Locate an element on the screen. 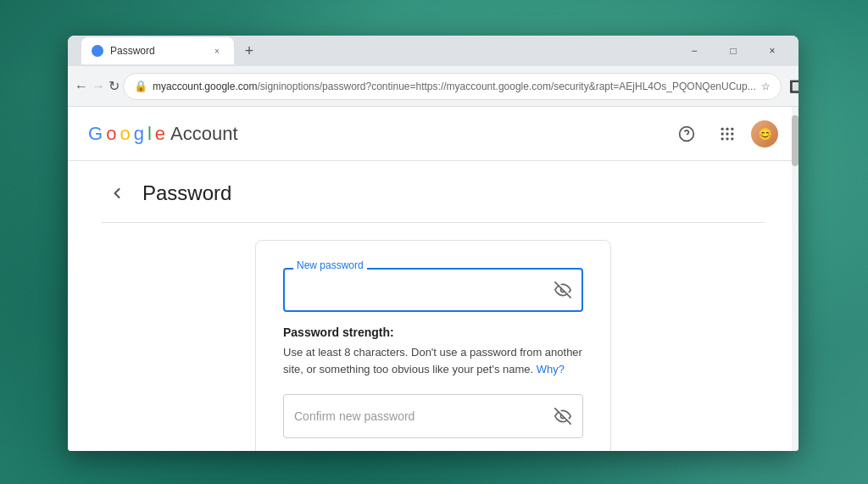 This screenshot has height=484, width=868. why-link: Why? is located at coordinates (551, 370).